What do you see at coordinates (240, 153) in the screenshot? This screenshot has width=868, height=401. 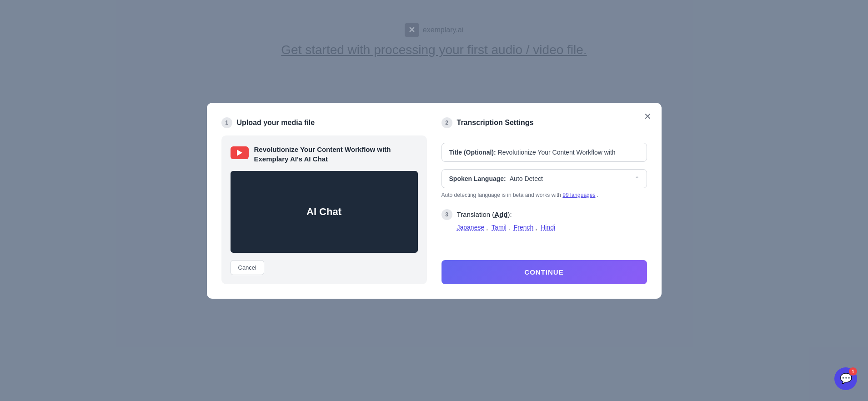 I see `youtube-icon` at bounding box center [240, 153].